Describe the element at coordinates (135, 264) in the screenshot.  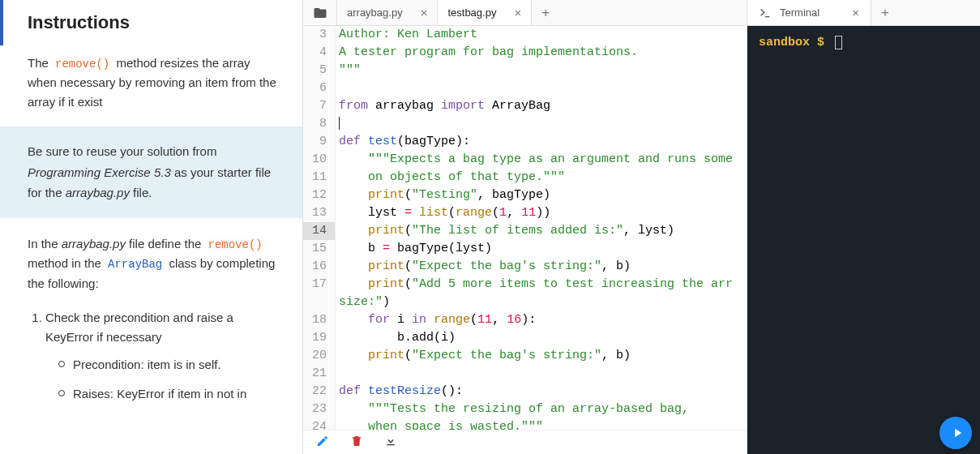
I see `code-arraybag: ArrayBag` at that location.